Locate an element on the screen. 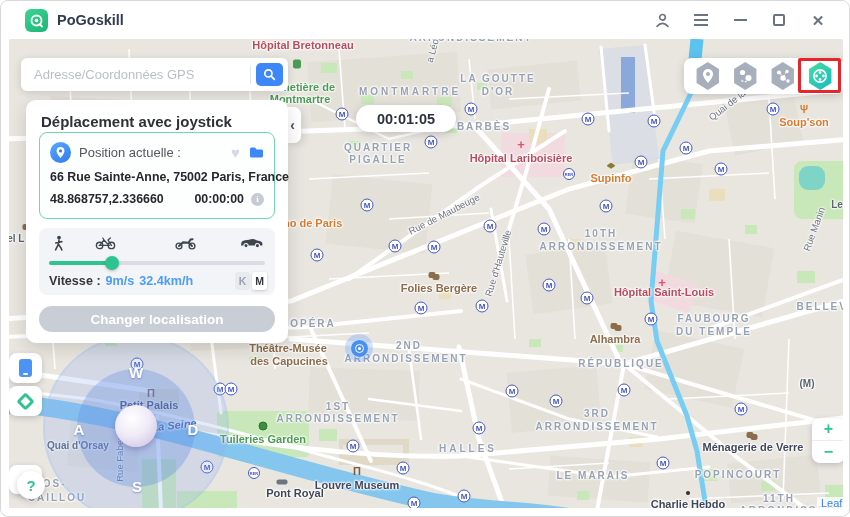 The width and height of the screenshot is (850, 517). phone-icon is located at coordinates (26, 368).